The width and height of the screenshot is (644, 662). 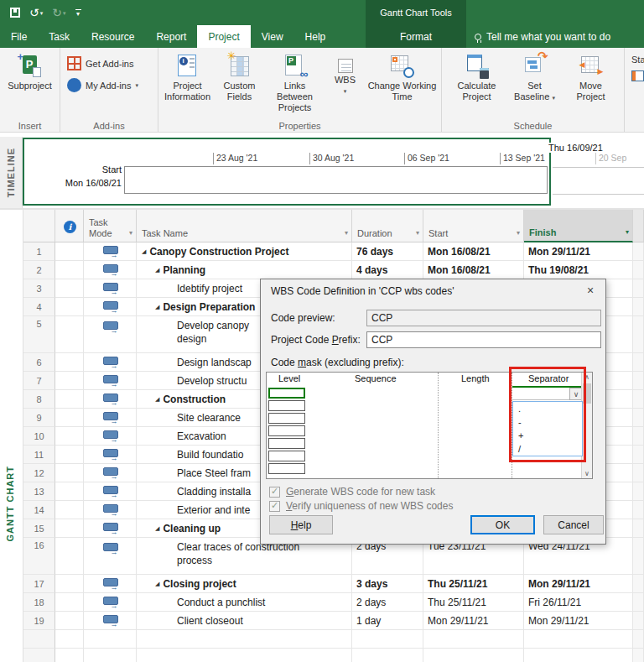 What do you see at coordinates (12, 173) in the screenshot?
I see `timeline-pane-tab: TIMELINE` at bounding box center [12, 173].